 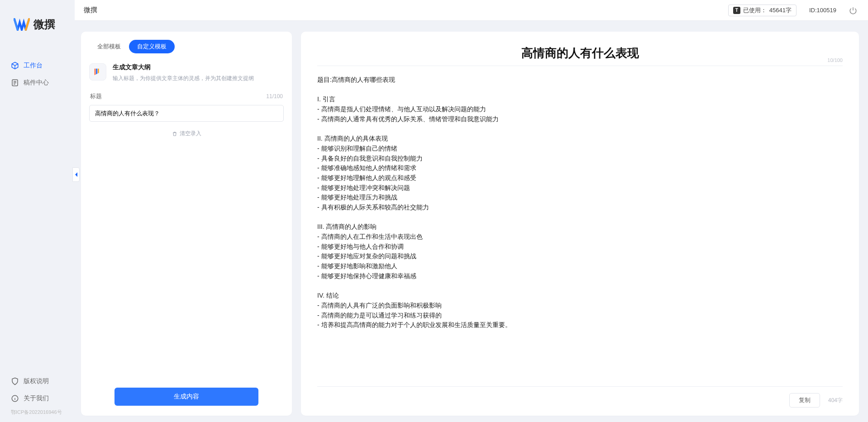 I want to click on copy-button: 复制, so click(x=805, y=400).